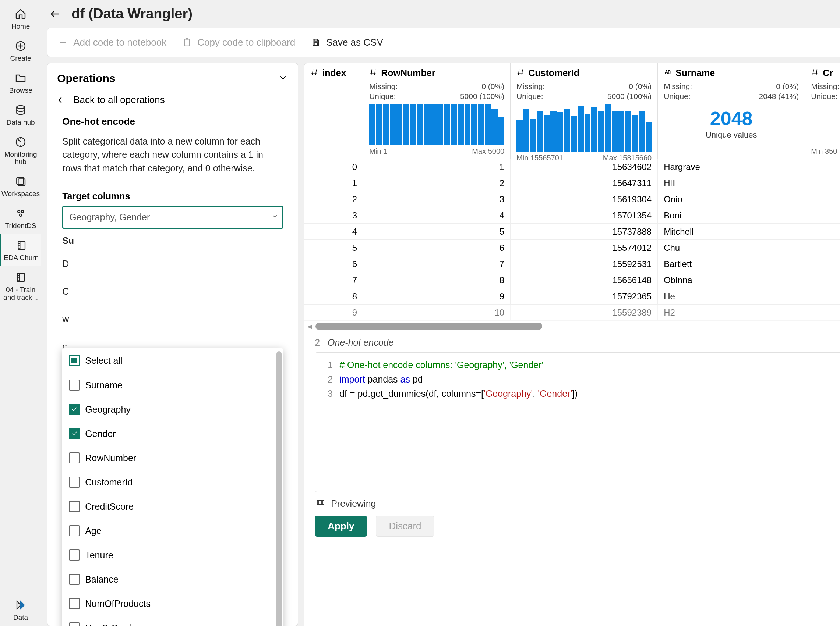 This screenshot has height=626, width=840. Describe the element at coordinates (20, 186) in the screenshot. I see `rail-workspaces: Workspaces` at that location.